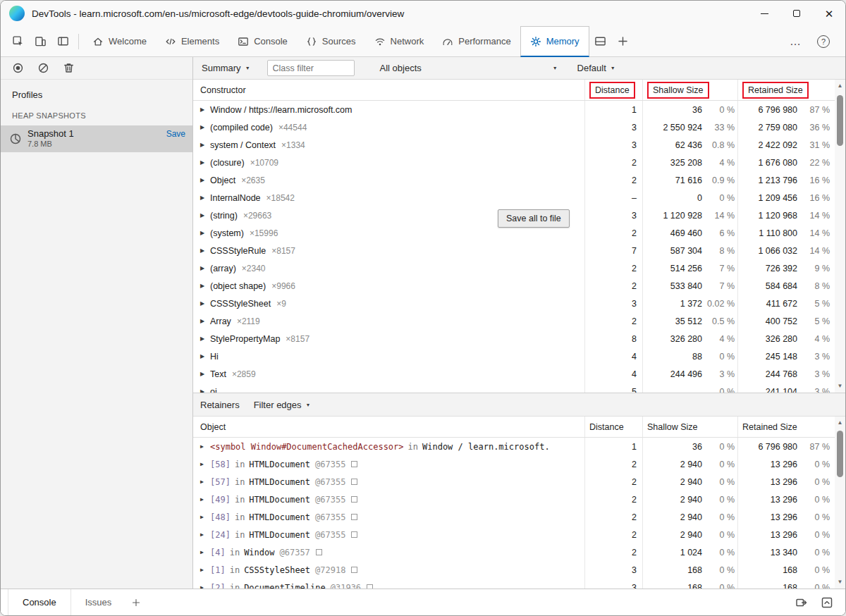 The height and width of the screenshot is (616, 846). I want to click on minimize-button, so click(764, 13).